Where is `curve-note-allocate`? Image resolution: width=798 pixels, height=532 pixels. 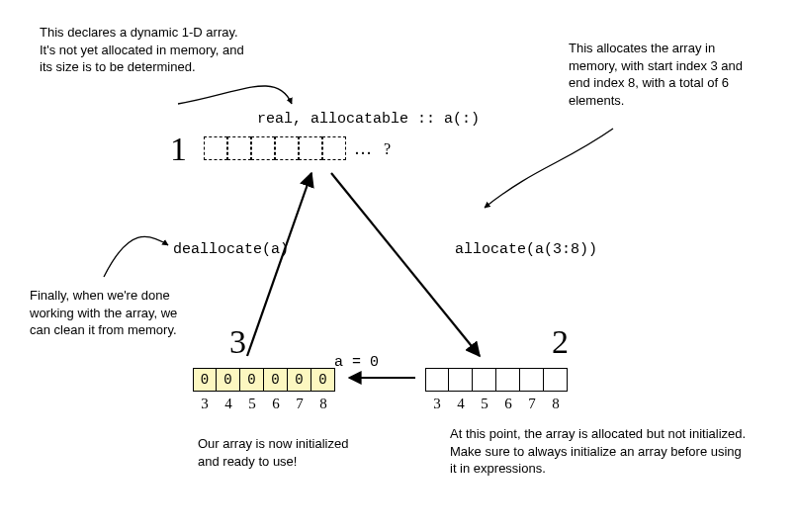 curve-note-allocate is located at coordinates (549, 168).